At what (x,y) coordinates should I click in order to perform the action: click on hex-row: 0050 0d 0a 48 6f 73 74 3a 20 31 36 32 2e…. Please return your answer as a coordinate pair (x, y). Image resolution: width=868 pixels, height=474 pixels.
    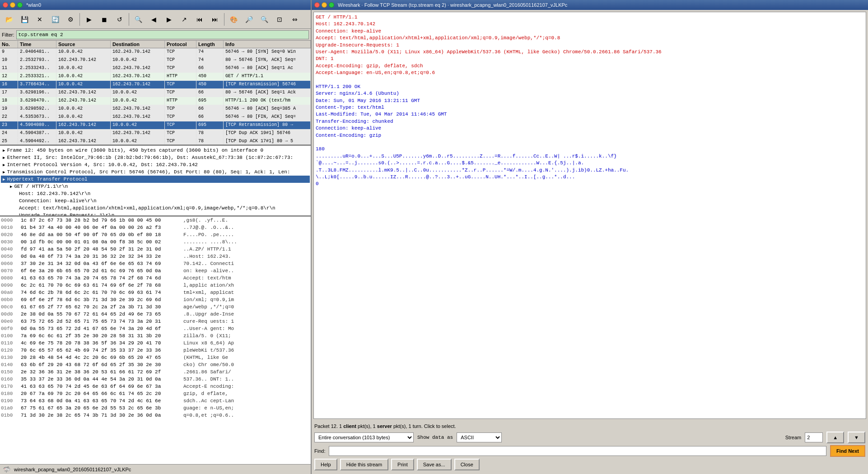
    Looking at the image, I should click on (155, 257).